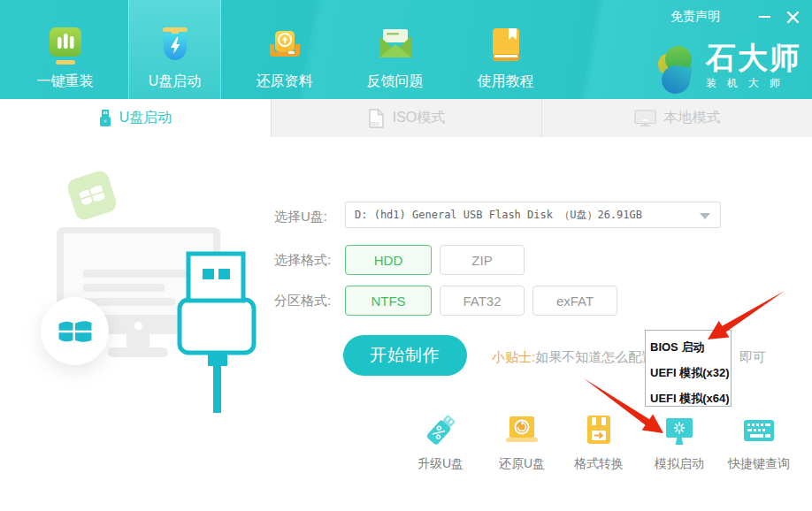  Describe the element at coordinates (688, 368) in the screenshot. I see `boot-mode-popup: BIOS 启动 UEFI 模拟(x32) UEFI 模拟(x64)` at that location.